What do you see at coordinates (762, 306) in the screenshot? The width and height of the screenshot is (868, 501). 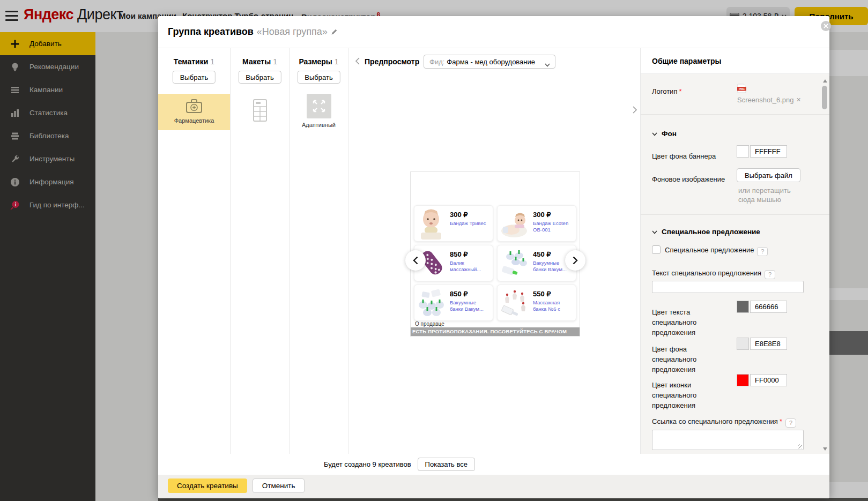 I see `special-text-color-control: 666666` at bounding box center [762, 306].